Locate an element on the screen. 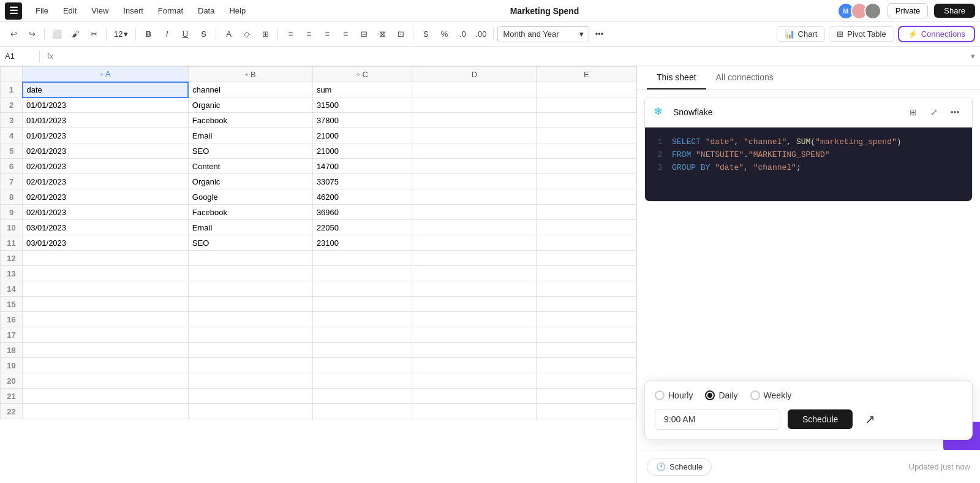 Image resolution: width=980 pixels, height=483 pixels. row-number-8: 8 is located at coordinates (12, 197).